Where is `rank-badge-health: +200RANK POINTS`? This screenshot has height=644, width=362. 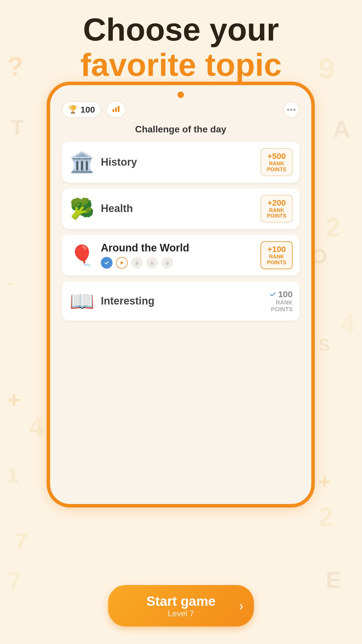 rank-badge-health: +200RANK POINTS is located at coordinates (277, 209).